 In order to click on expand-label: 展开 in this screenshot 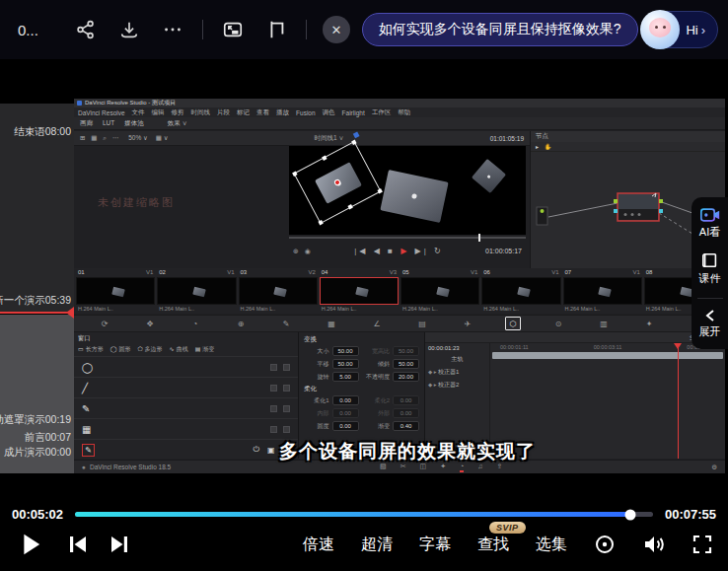, I will do `click(710, 331)`.